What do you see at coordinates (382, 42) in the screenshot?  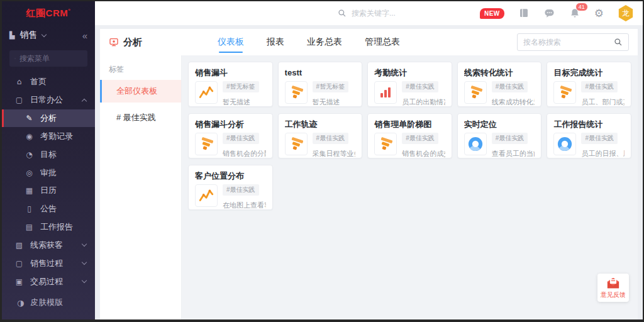 I see `tab-管理总表: 管理总表` at bounding box center [382, 42].